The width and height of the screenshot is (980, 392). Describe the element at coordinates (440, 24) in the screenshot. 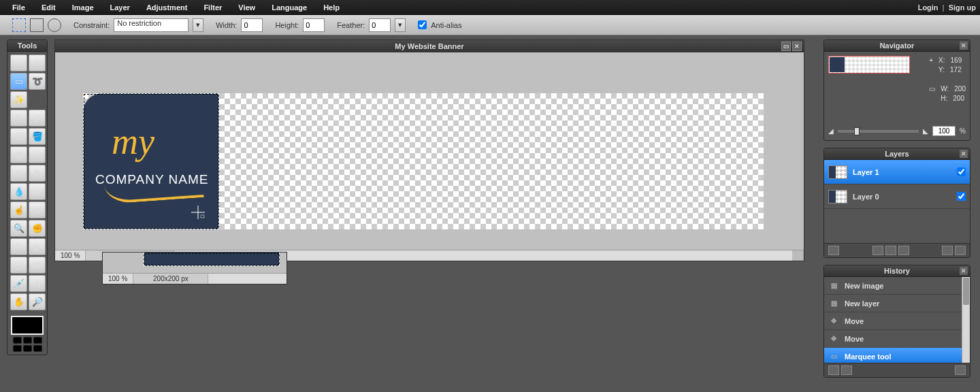

I see `antialias-group: Anti-alias` at that location.